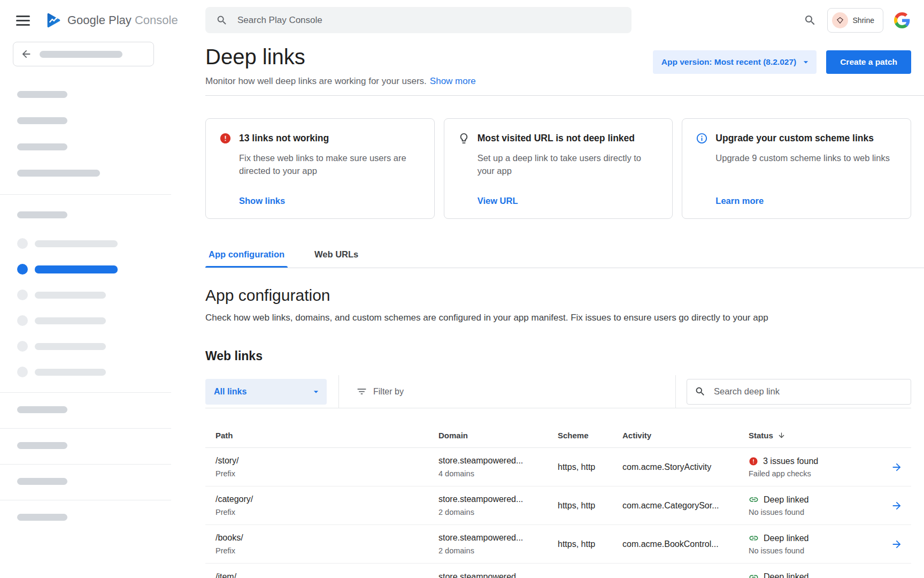 Image resolution: width=924 pixels, height=578 pixels. What do you see at coordinates (266, 392) in the screenshot?
I see `links-filter-dropdown: All links` at bounding box center [266, 392].